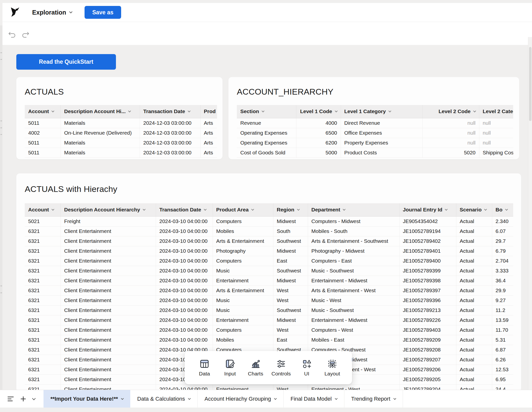 Image resolution: width=532 pixels, height=412 pixels. I want to click on insert-layout-button: Layout, so click(332, 368).